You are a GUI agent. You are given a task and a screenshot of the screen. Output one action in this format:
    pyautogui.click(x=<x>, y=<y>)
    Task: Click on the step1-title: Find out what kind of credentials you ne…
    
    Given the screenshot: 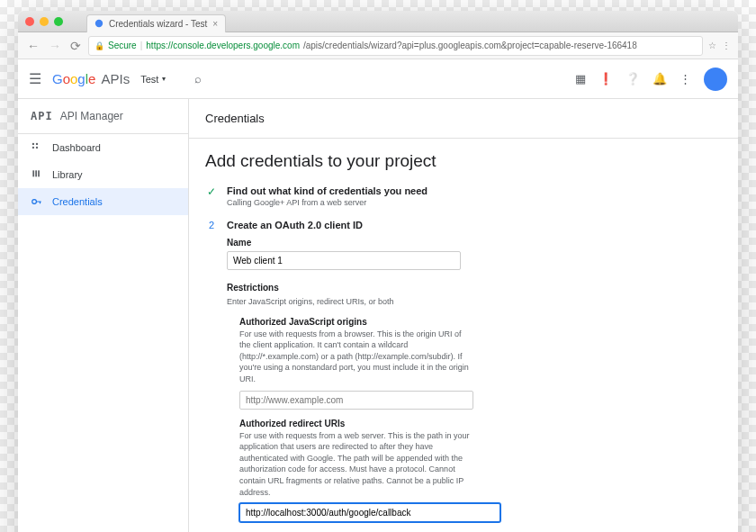 What is the action you would take?
    pyautogui.click(x=474, y=191)
    